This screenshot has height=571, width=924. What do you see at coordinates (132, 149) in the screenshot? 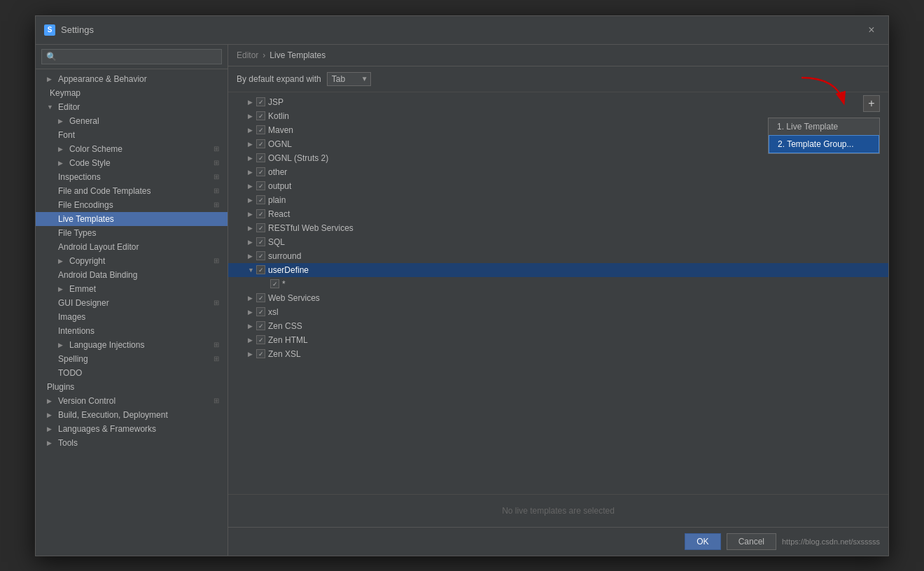
I see `sidebar-item-color-scheme: Color Scheme ⊞` at bounding box center [132, 149].